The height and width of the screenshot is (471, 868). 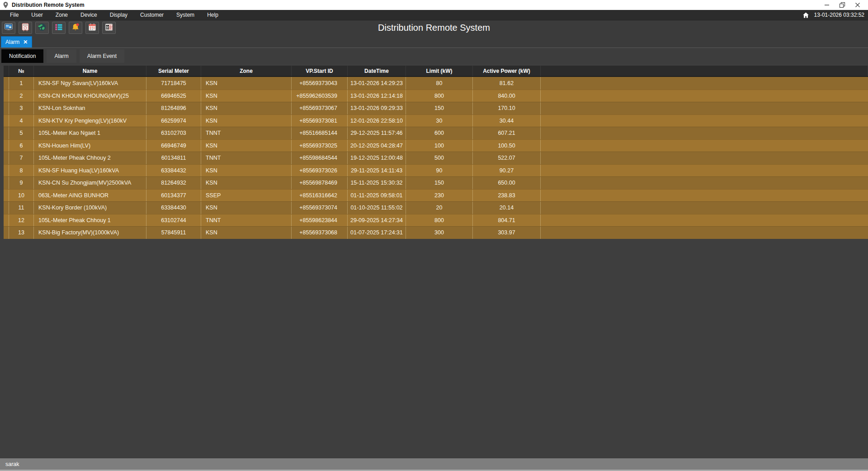 What do you see at coordinates (212, 15) in the screenshot?
I see `menu-item-help: Help` at bounding box center [212, 15].